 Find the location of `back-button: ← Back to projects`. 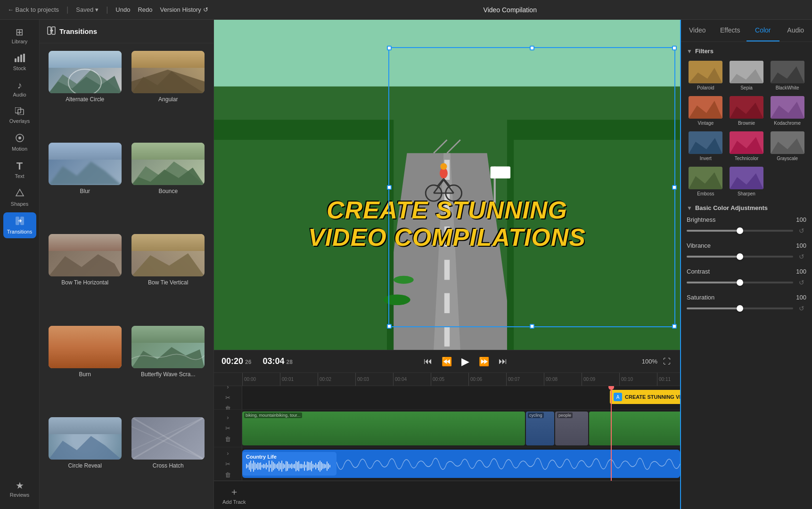

back-button: ← Back to projects is located at coordinates (33, 9).